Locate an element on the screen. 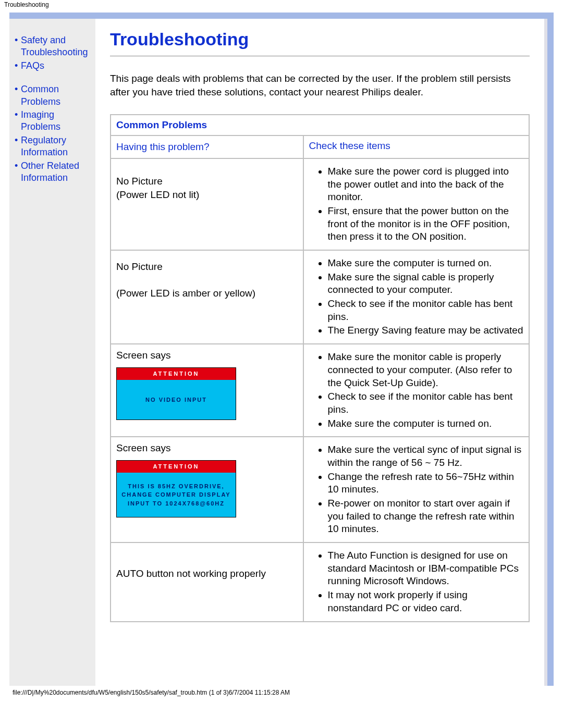 The image size is (563, 728). problem-cell: Screen says ATTENTION THIS IS 85HZ OVERD… is located at coordinates (207, 490).